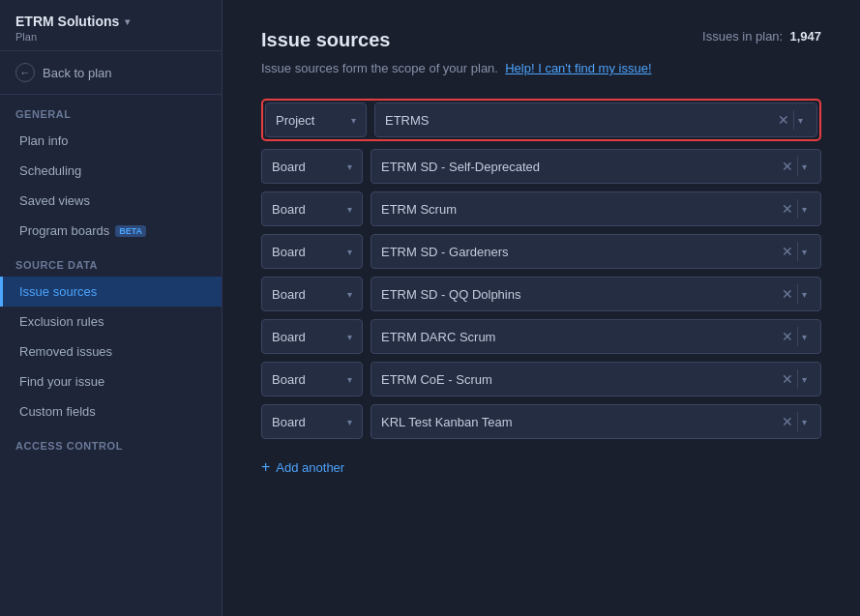 This screenshot has width=860, height=616. Describe the element at coordinates (288, 337) in the screenshot. I see `type-value-5: Board` at that location.